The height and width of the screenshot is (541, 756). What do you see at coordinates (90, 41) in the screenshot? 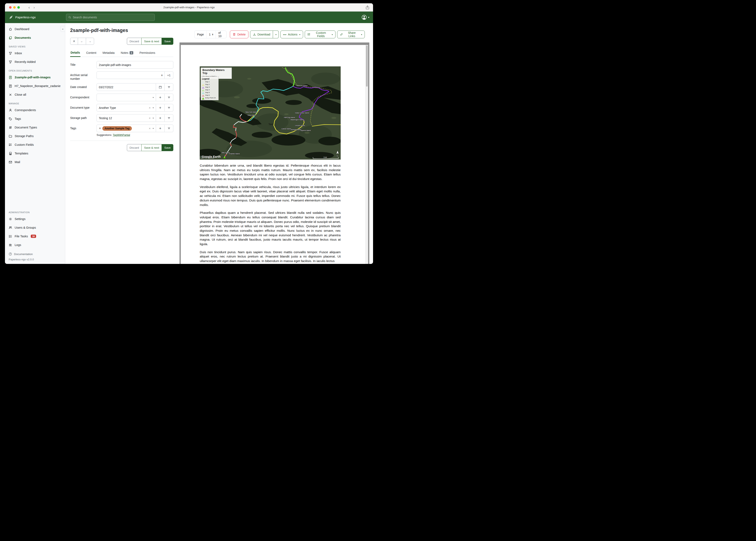
I see `next-document-button: →` at bounding box center [90, 41].